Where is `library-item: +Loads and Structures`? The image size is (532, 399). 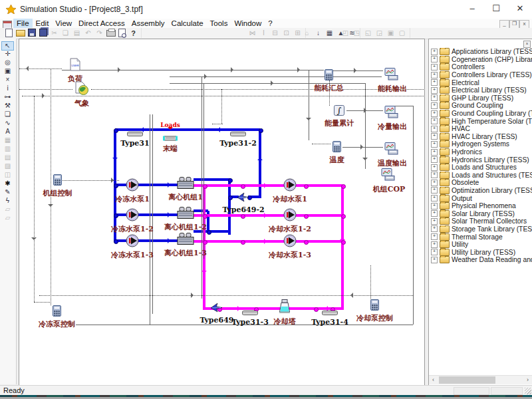 library-item: +Loads and Structures is located at coordinates (480, 168).